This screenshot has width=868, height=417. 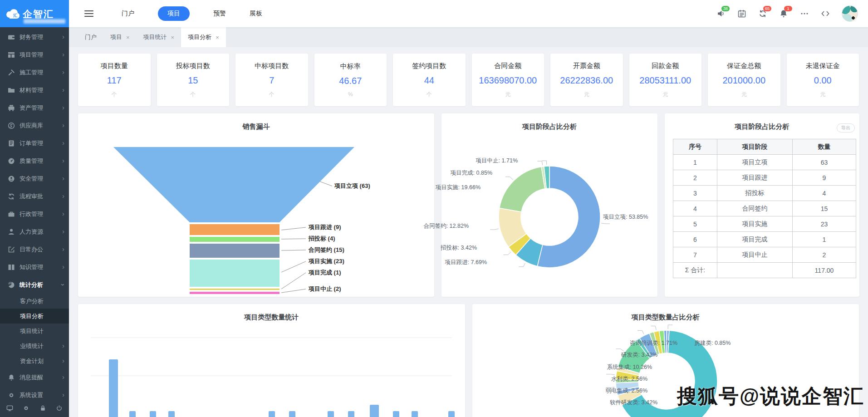 What do you see at coordinates (34, 209) in the screenshot?
I see `sidebar: 汇 企智汇 财务管理›项目管理›施工管理›材料管理›资产管理›供应商库›订单管理…` at bounding box center [34, 209].